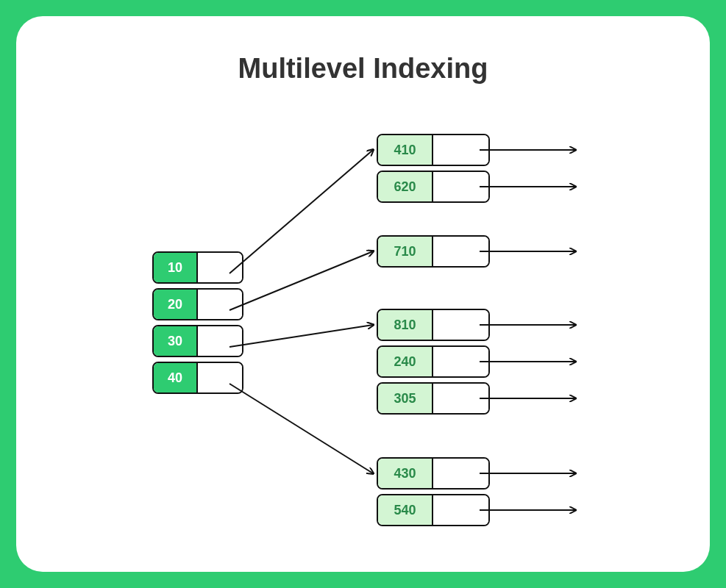 The width and height of the screenshot is (726, 588). Describe the element at coordinates (406, 187) in the screenshot. I see `secondary-key-0-1: 620` at that location.